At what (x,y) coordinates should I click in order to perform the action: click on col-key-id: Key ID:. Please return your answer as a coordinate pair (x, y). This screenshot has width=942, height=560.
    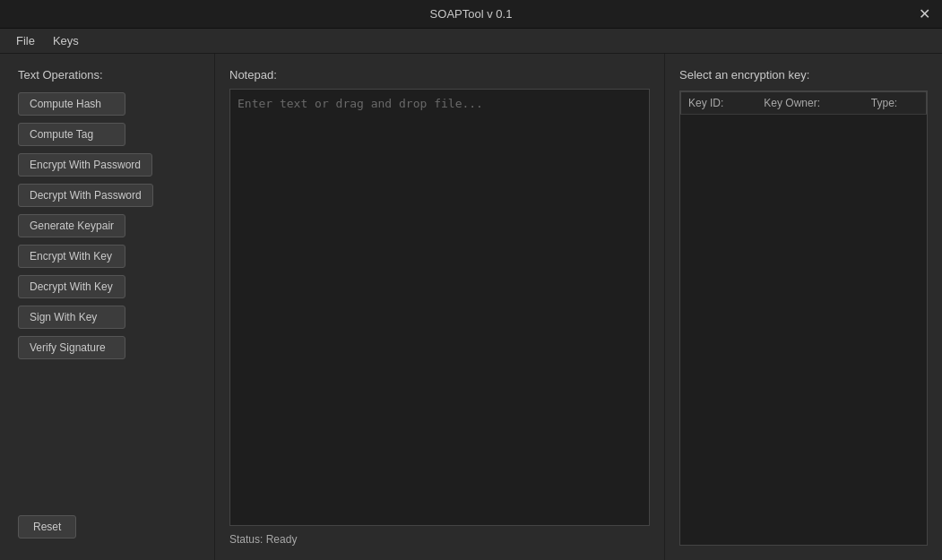
    Looking at the image, I should click on (719, 104).